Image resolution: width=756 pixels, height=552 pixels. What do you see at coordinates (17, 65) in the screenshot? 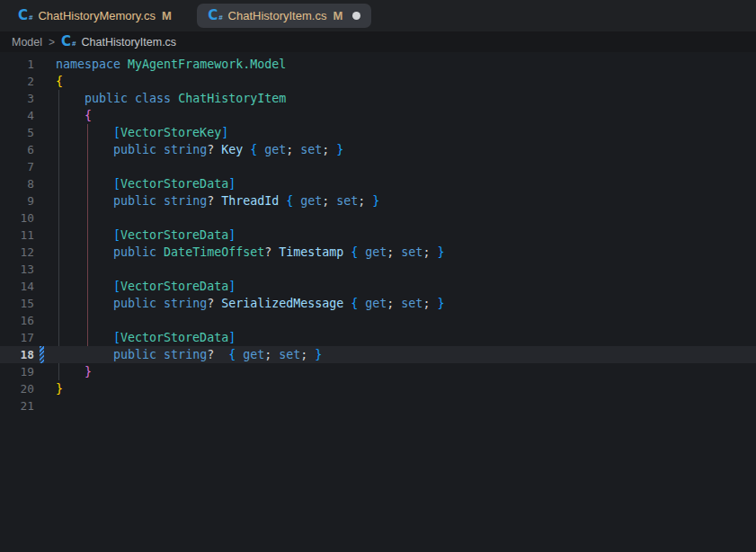
I see `line-number: 1` at bounding box center [17, 65].